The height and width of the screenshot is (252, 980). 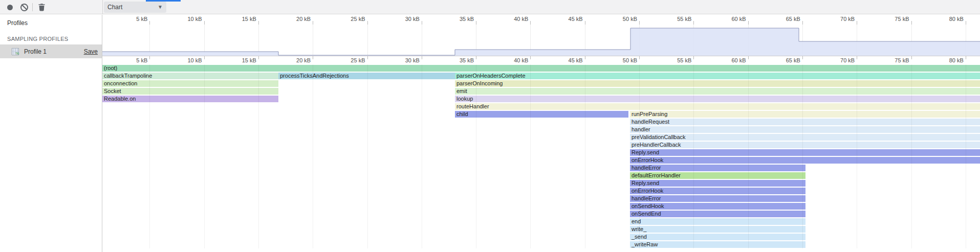 What do you see at coordinates (717, 106) in the screenshot?
I see `flame-bar-routehandler: routeHandler` at bounding box center [717, 106].